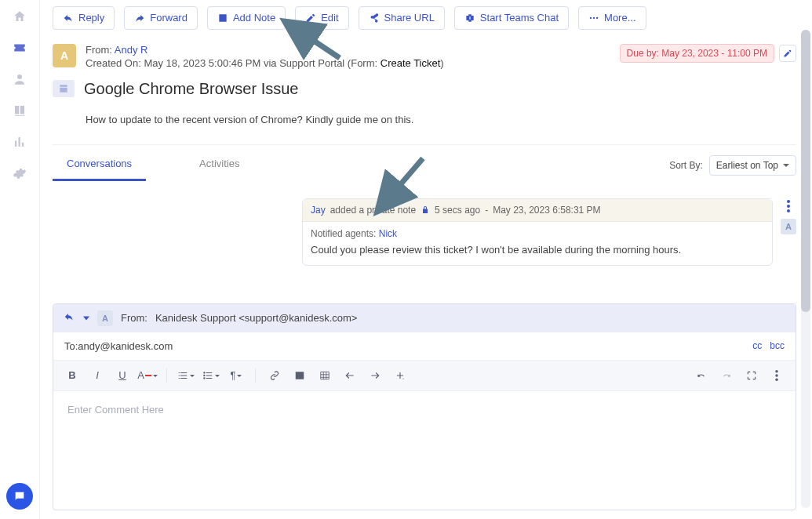  I want to click on reply-label: Reply, so click(91, 18).